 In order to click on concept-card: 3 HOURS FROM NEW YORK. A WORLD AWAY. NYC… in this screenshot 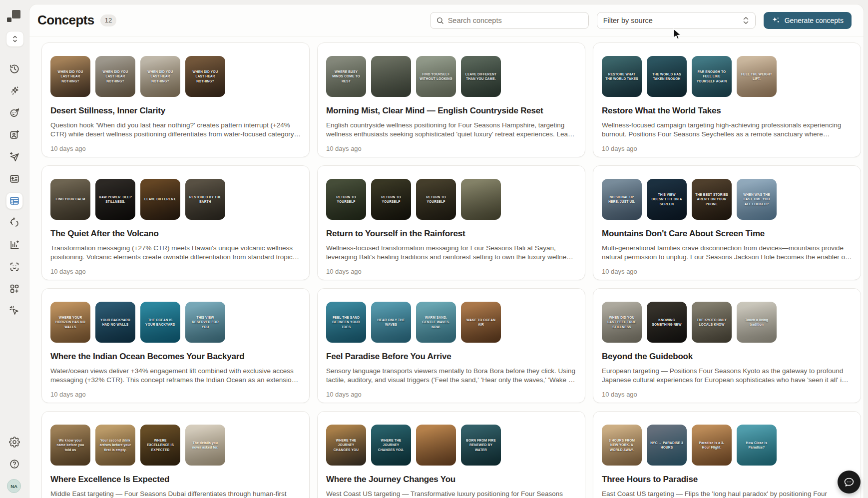, I will do `click(727, 455)`.